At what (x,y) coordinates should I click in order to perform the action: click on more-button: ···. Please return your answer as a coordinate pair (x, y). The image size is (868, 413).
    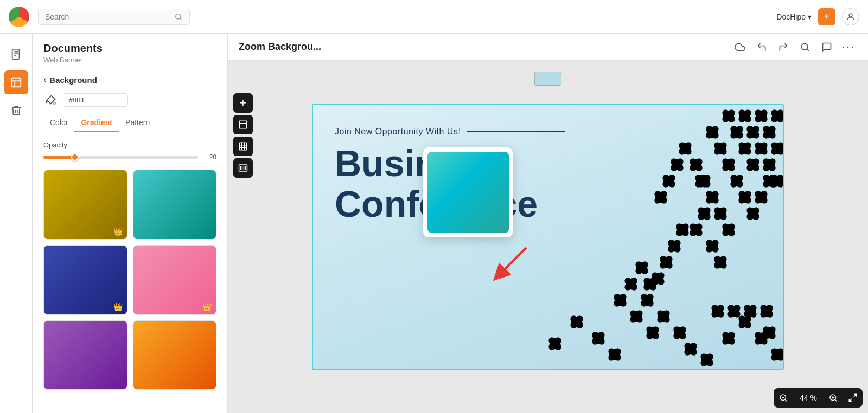
    Looking at the image, I should click on (848, 47).